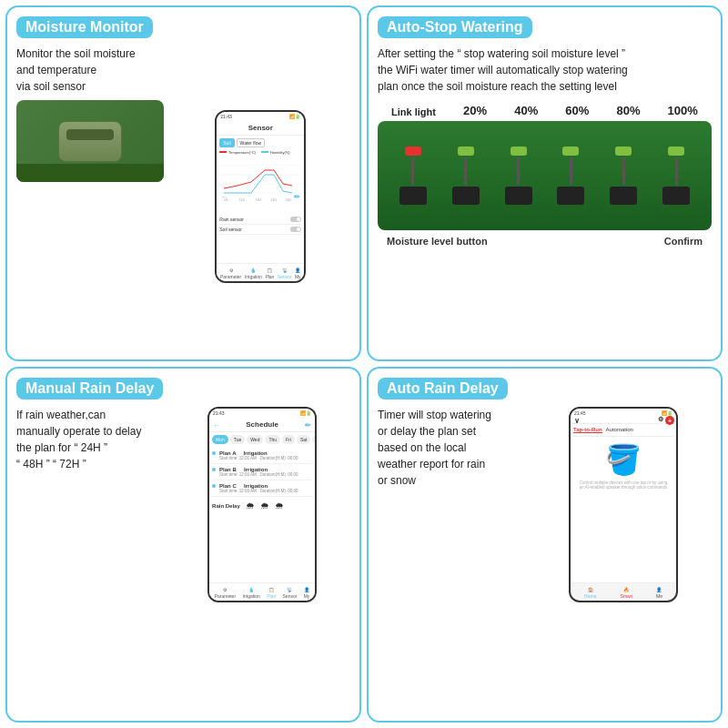 This screenshot has width=728, height=728. What do you see at coordinates (296, 229) in the screenshot?
I see `soil-sensor-toggle` at bounding box center [296, 229].